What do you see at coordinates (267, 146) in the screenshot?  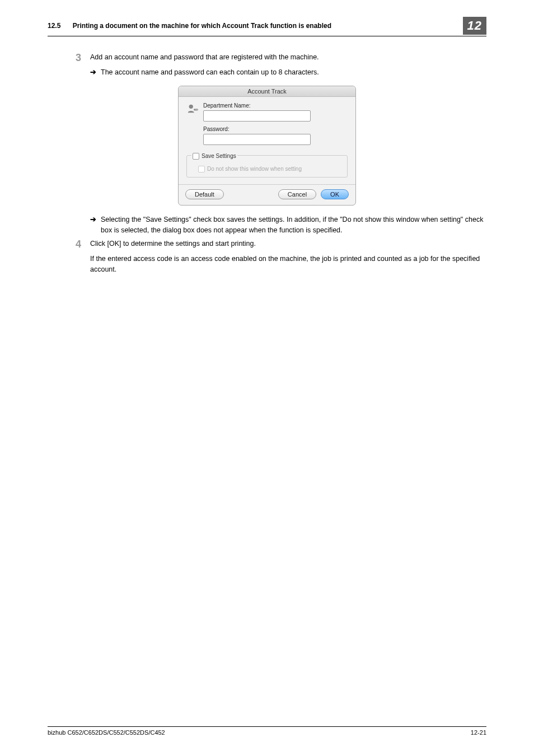 I see `account-track-dialog: Account Track Department Name:` at bounding box center [267, 146].